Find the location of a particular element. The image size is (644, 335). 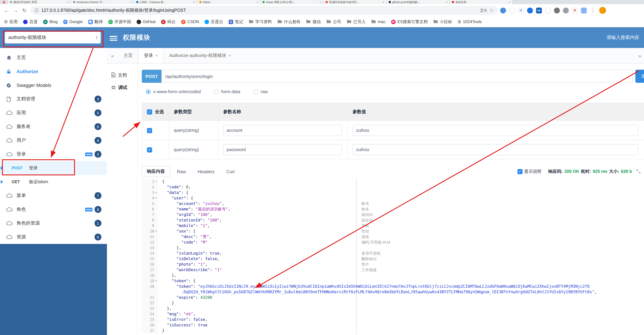

radio-form-data: form-data is located at coordinates (227, 92).